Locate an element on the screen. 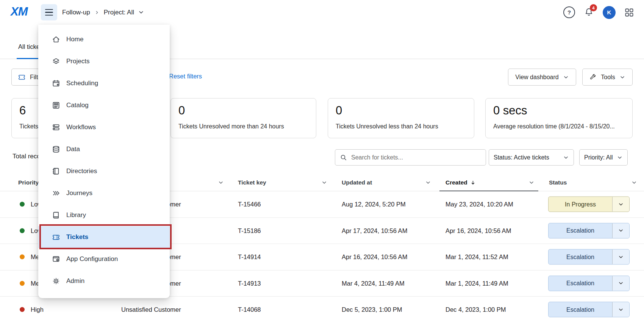  updated-at-cell: Apr 16, 2024, 10:56 AM is located at coordinates (374, 257).